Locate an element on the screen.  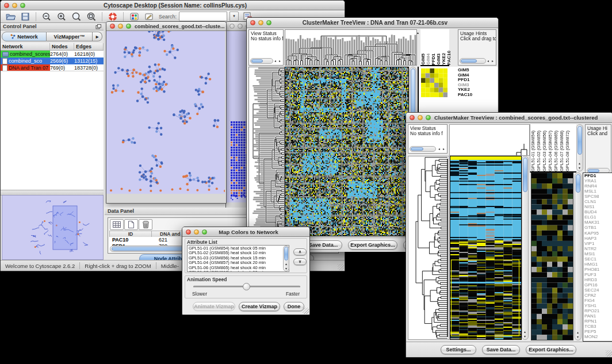
tv1-mini-heatmap-canvas is located at coordinates (434, 83).